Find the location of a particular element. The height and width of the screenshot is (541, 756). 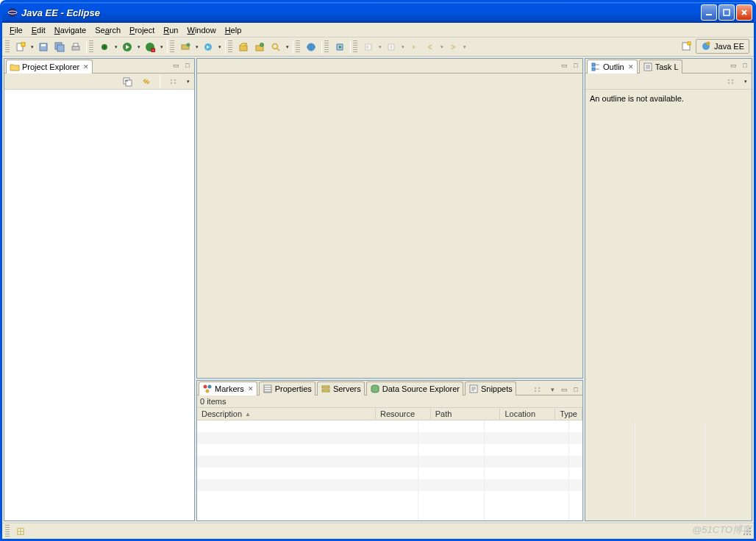

col-resource: Resource is located at coordinates (403, 414).